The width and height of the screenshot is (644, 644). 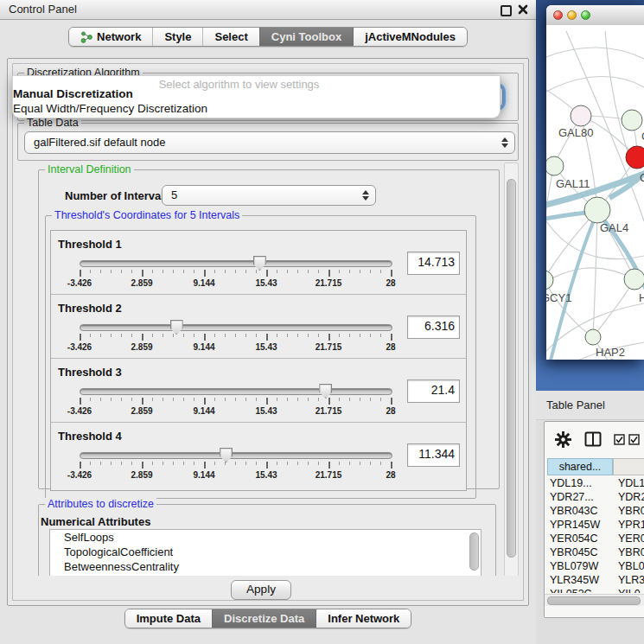 I want to click on tab-style: Style, so click(x=177, y=36).